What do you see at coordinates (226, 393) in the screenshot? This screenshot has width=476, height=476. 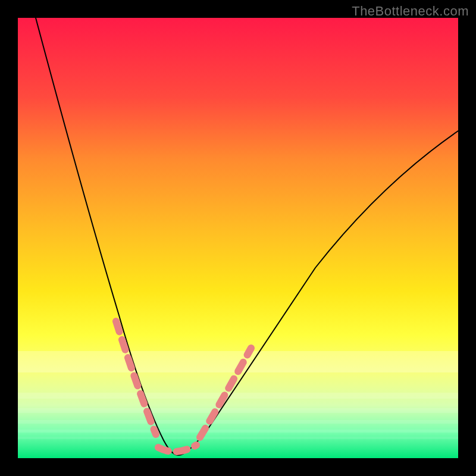 I see `right-dash-segment` at bounding box center [226, 393].